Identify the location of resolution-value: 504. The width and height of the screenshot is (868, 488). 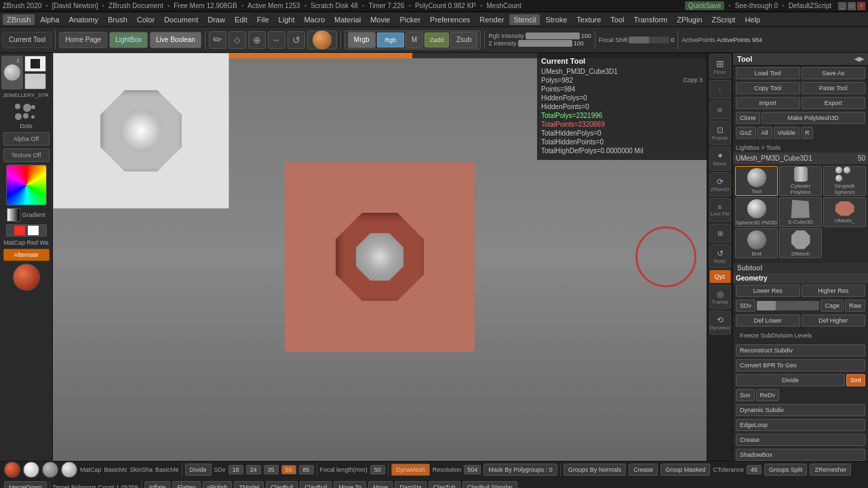
(472, 470).